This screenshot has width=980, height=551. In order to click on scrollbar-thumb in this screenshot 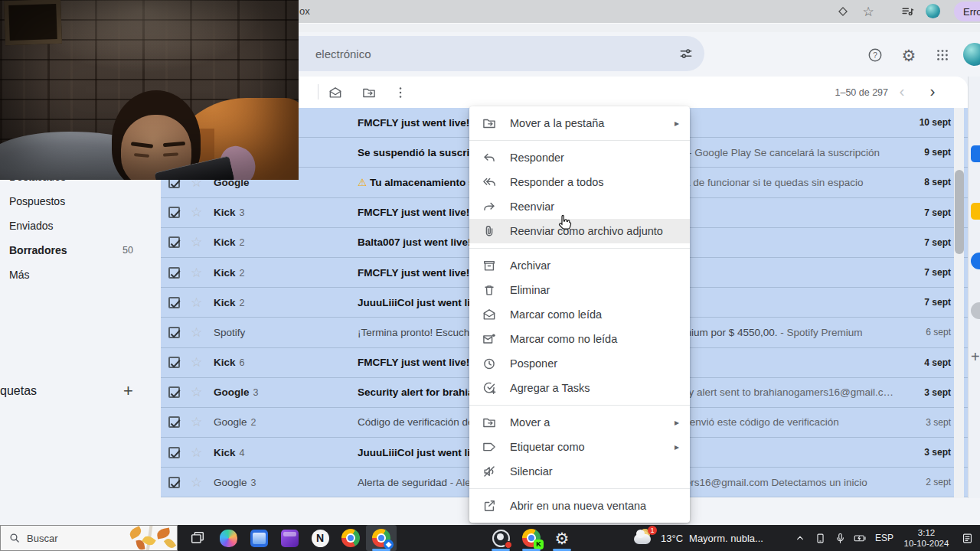, I will do `click(959, 212)`.